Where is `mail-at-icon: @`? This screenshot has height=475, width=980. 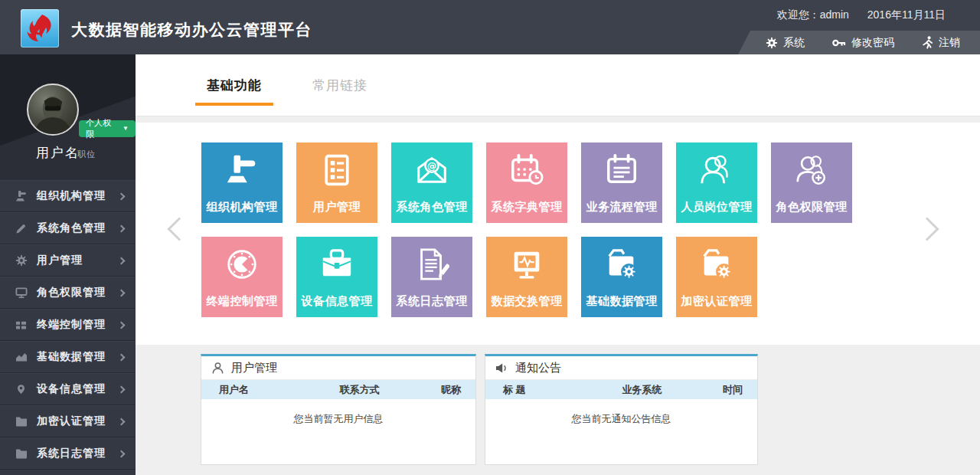 mail-at-icon: @ is located at coordinates (432, 170).